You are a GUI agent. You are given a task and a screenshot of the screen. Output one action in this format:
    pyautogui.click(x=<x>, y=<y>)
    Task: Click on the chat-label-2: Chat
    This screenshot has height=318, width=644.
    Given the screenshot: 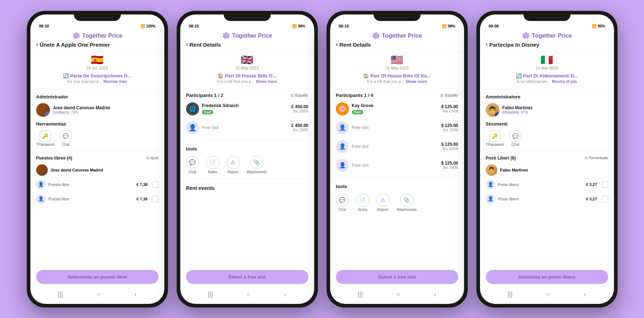 What is the action you would take?
    pyautogui.click(x=193, y=172)
    